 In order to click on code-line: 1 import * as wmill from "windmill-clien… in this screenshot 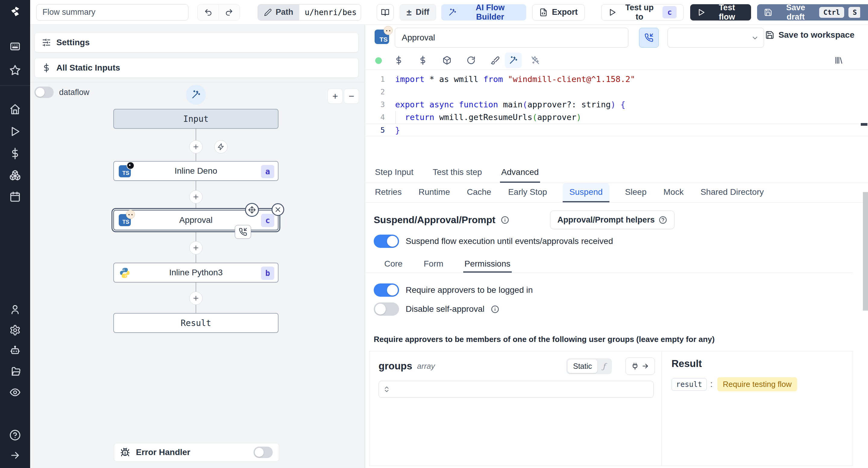, I will do `click(617, 79)`.